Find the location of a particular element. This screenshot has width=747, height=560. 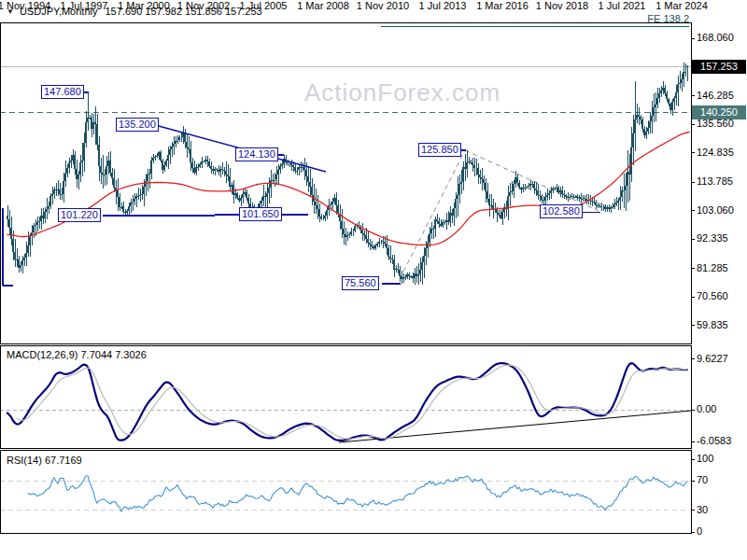

level-price-axis-label: 140.250 is located at coordinates (719, 112).